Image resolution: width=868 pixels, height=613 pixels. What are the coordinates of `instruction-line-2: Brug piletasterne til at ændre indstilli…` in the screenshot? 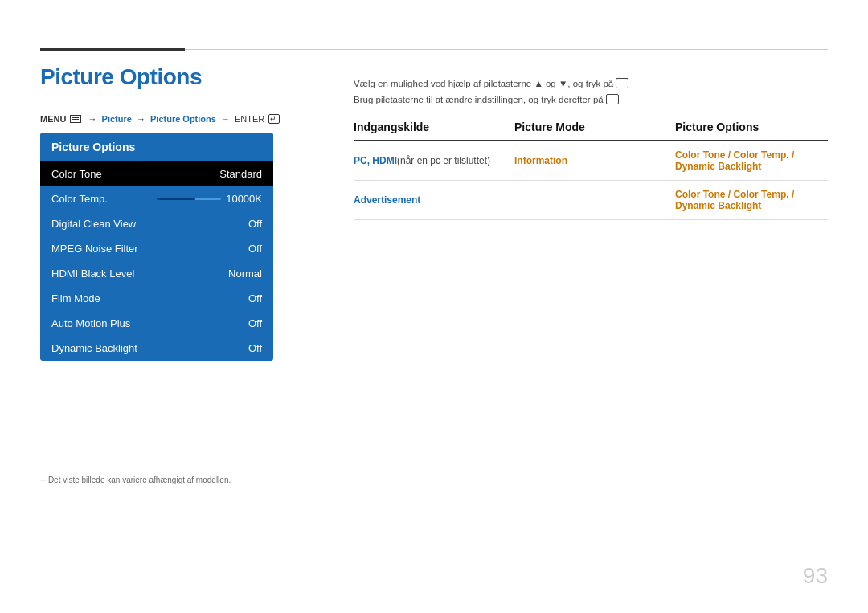 It's located at (491, 100).